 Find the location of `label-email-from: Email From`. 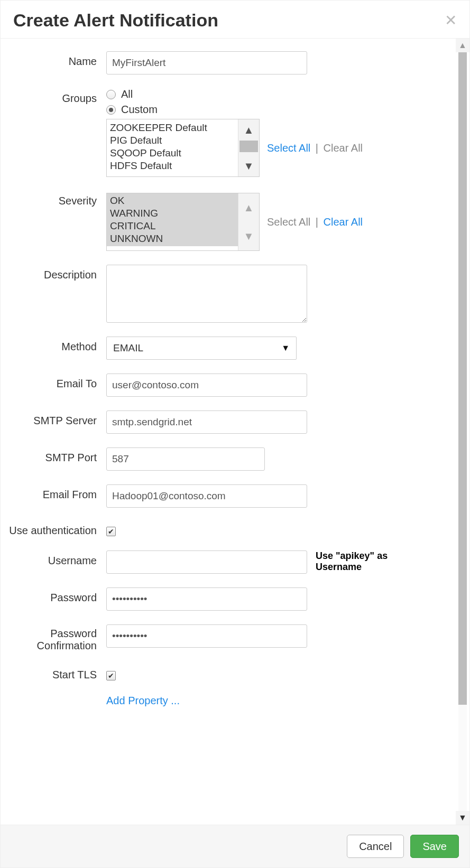

label-email-from: Email From is located at coordinates (53, 492).